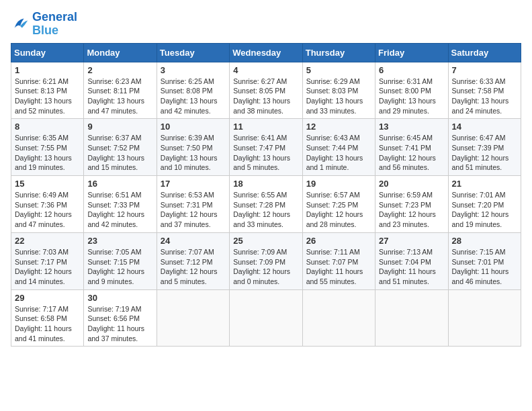 Image resolution: width=532 pixels, height=411 pixels. I want to click on day-number: 13, so click(411, 126).